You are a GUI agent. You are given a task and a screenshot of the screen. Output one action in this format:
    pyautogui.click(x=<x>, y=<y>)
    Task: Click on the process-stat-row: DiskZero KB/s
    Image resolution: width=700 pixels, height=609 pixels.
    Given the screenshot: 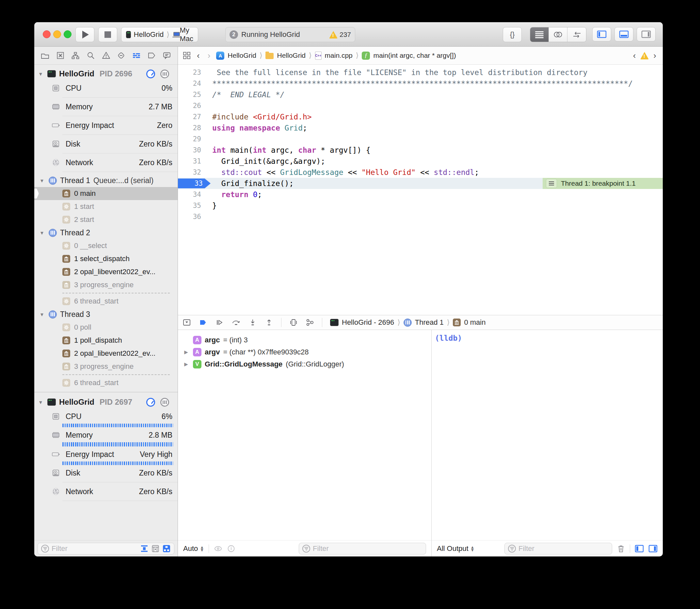 What is the action you would take?
    pyautogui.click(x=106, y=144)
    